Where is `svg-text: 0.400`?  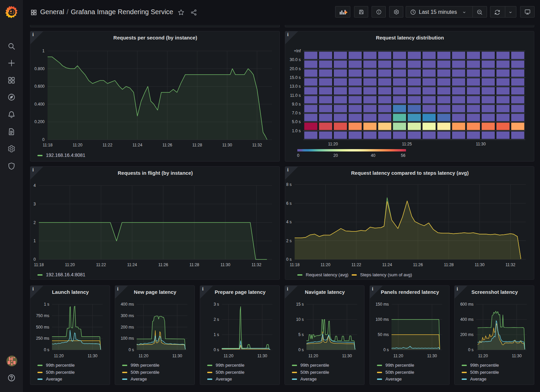 svg-text: 0.400 is located at coordinates (39, 104).